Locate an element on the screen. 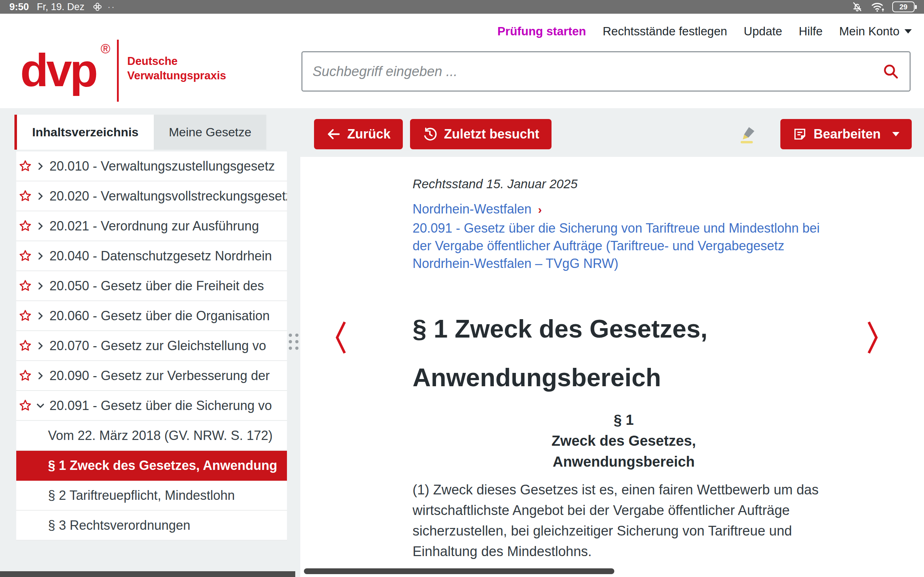 The image size is (924, 577). breadcrumb-region-link: Nordrhein-Westfalen is located at coordinates (472, 209).